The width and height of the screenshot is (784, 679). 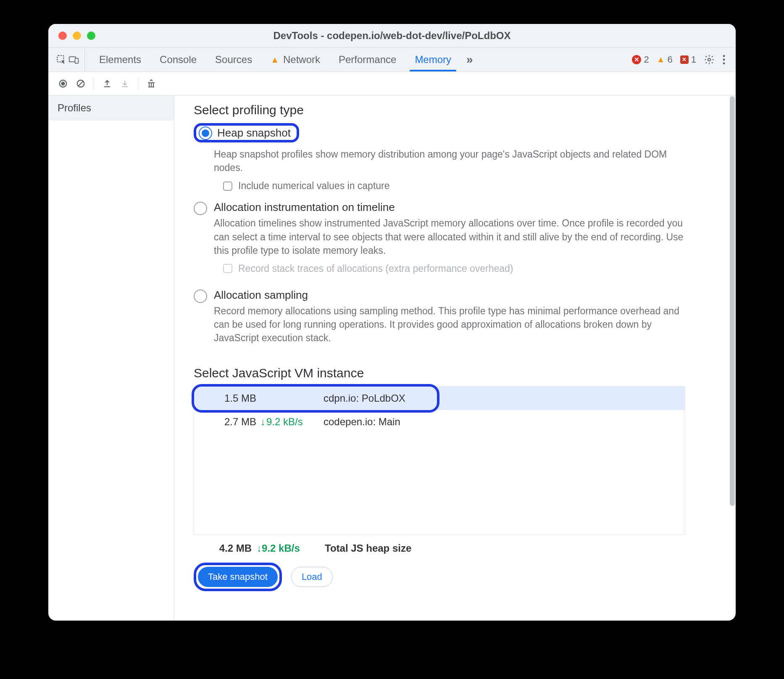 I want to click on checkbox-label: Record stack traces of allocations (extr…, so click(x=376, y=269).